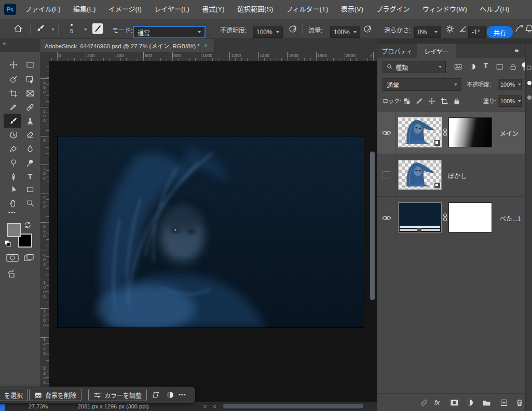  What do you see at coordinates (352, 9) in the screenshot?
I see `menu-view: 表示(V)` at bounding box center [352, 9].